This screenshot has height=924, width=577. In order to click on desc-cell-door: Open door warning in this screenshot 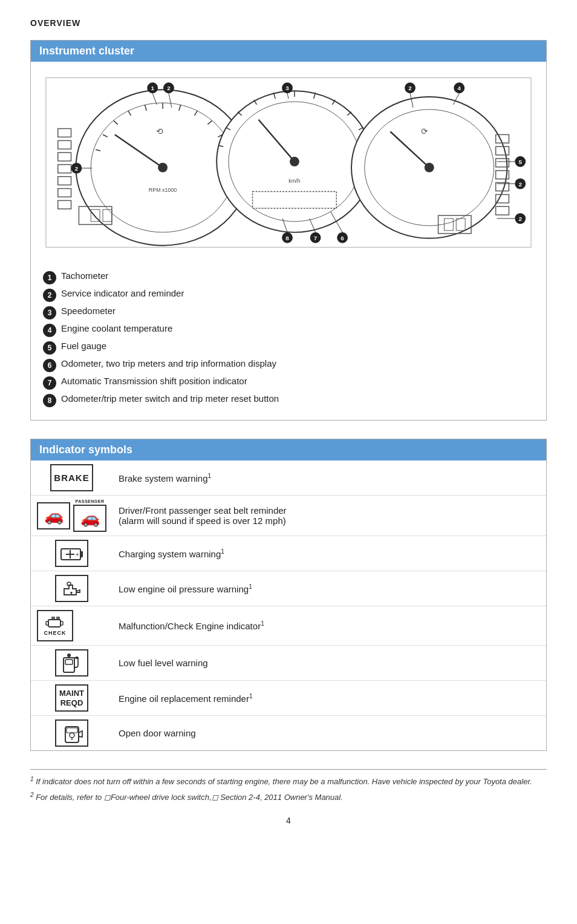, I will do `click(329, 733)`.